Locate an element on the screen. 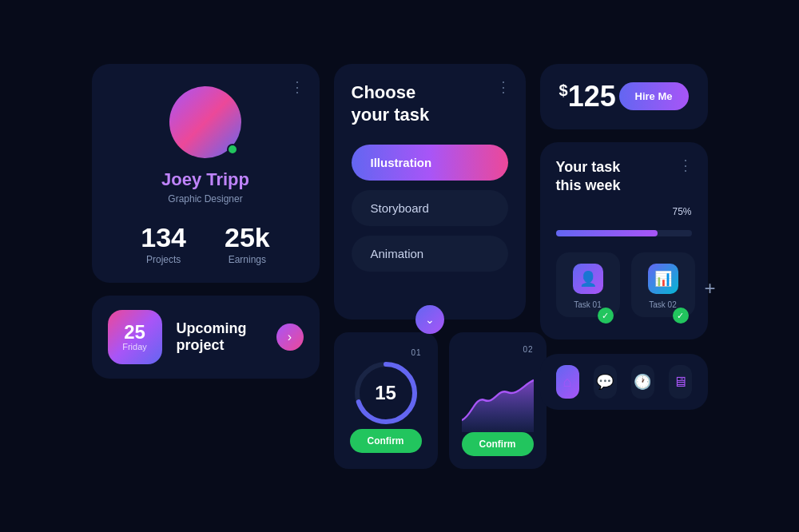  task-item-01: 👤 Task 01 ✓ is located at coordinates (588, 284).